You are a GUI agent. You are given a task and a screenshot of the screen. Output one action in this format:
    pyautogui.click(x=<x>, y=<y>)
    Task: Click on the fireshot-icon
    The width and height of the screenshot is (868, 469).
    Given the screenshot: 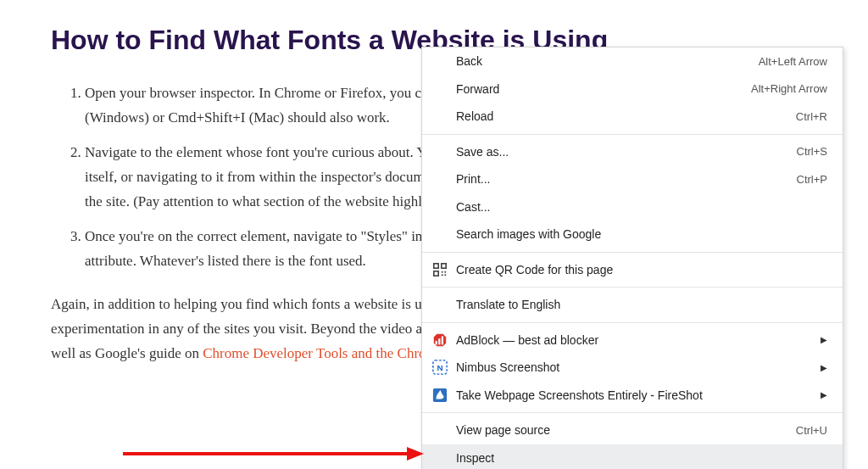 What is the action you would take?
    pyautogui.click(x=444, y=395)
    